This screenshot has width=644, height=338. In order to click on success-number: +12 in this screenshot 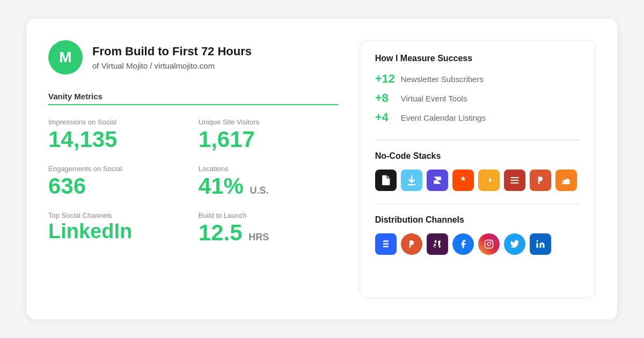, I will do `click(385, 79)`.